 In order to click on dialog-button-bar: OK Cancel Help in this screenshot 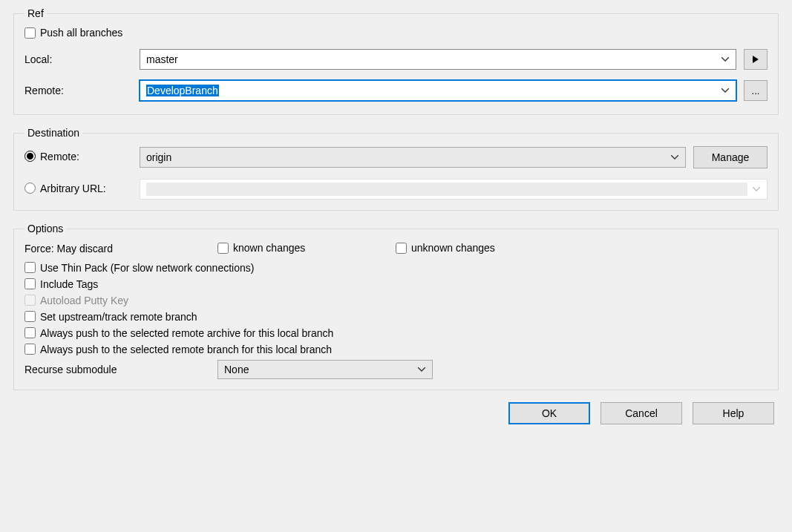, I will do `click(396, 413)`.